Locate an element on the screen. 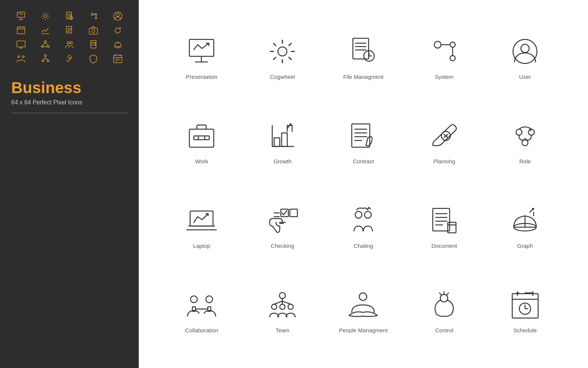 This screenshot has width=588, height=368. chating-label: Chating is located at coordinates (363, 246).